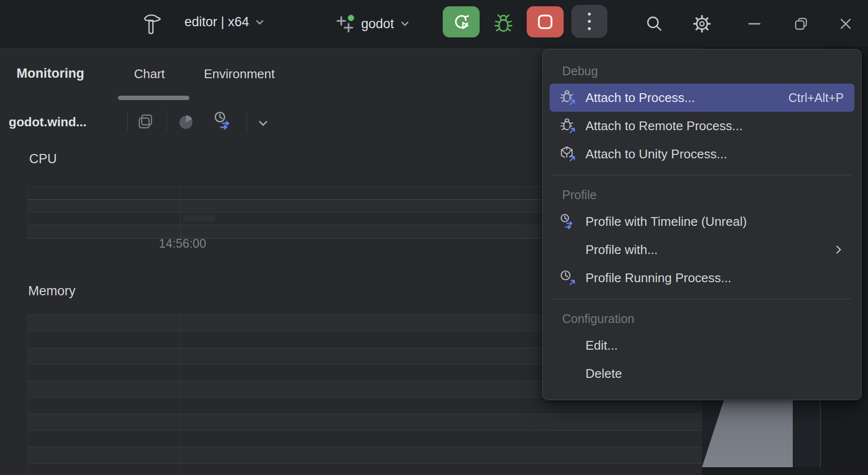 The height and width of the screenshot is (475, 868). What do you see at coordinates (654, 24) in the screenshot?
I see `search-icon` at bounding box center [654, 24].